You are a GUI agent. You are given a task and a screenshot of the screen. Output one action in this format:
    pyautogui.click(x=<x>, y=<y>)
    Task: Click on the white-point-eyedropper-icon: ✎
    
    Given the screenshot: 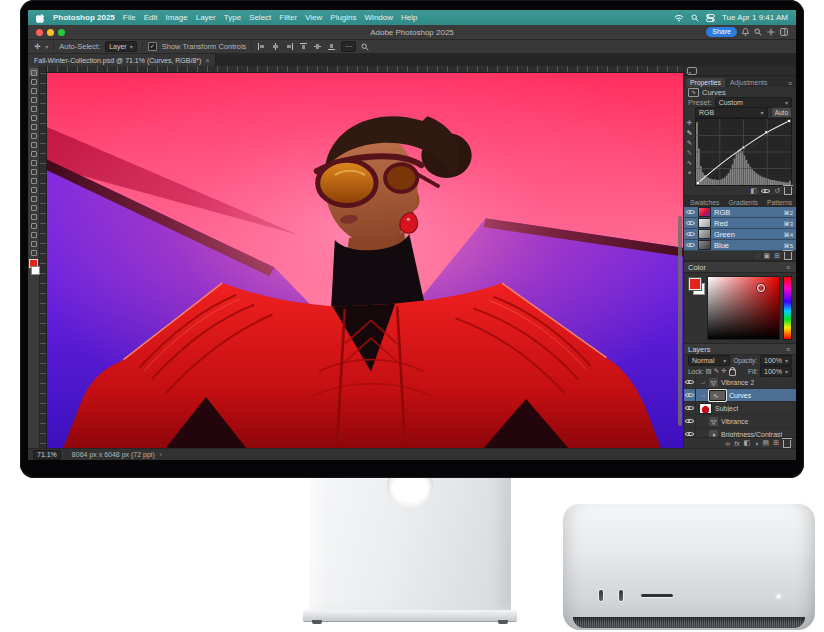 What is the action you would take?
    pyautogui.click(x=690, y=153)
    